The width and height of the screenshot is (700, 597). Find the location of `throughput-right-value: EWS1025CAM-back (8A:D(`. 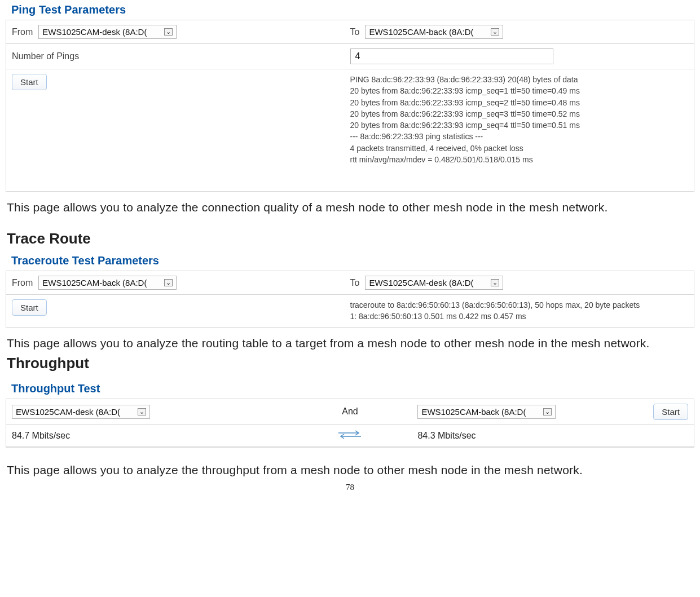

throughput-right-value: EWS1025CAM-back (8A:D( is located at coordinates (474, 412).